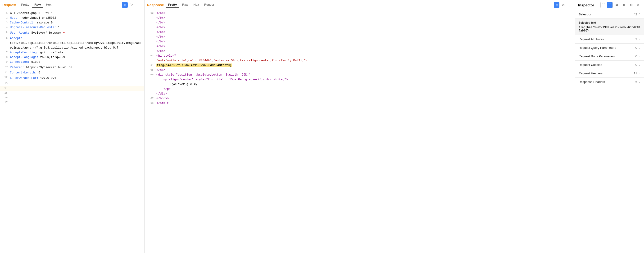  Describe the element at coordinates (635, 56) in the screenshot. I see `section-count-2: 0` at that location.